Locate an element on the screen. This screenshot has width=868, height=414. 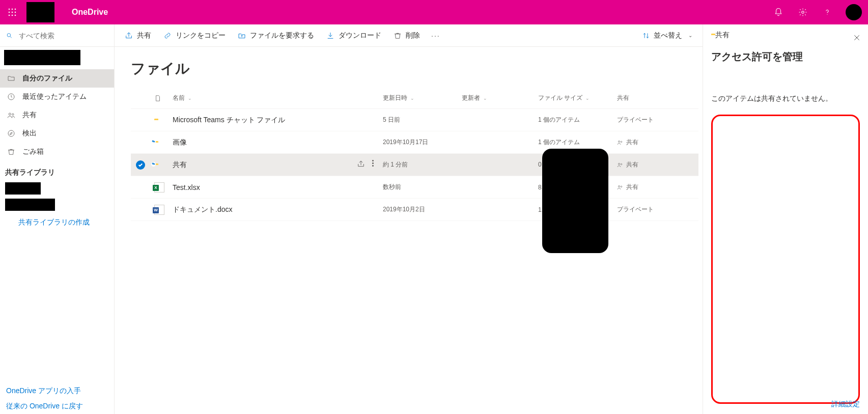
column-header-sharing: 共有 is located at coordinates (658, 98).